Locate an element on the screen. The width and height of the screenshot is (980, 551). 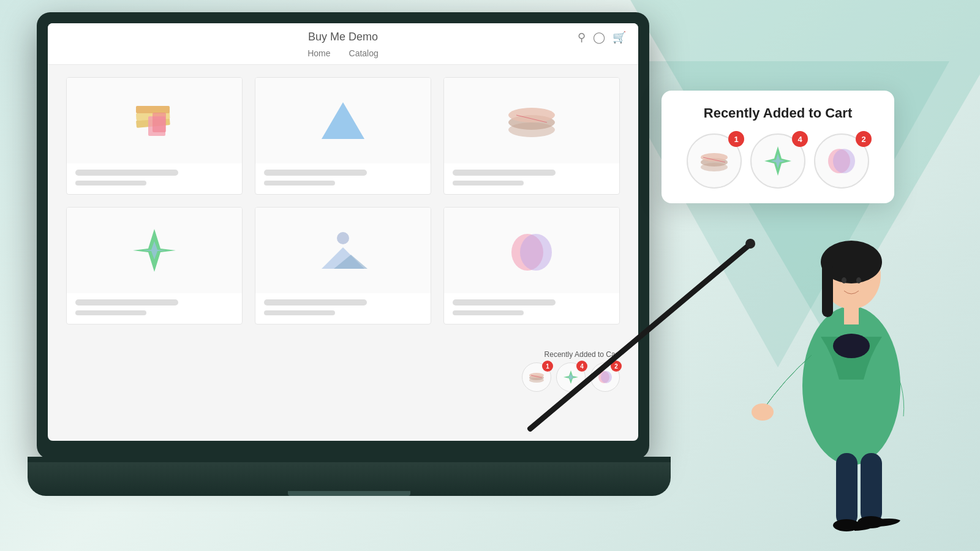
cart-badge-small-2: 4 is located at coordinates (582, 366).